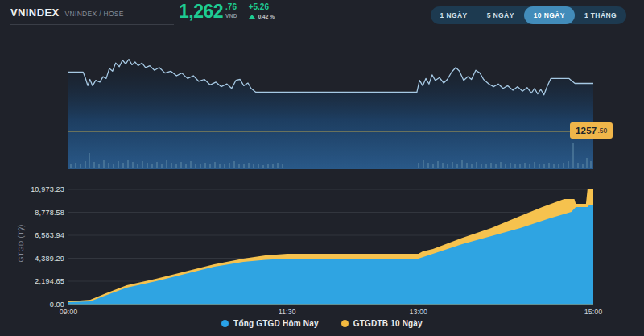 The width and height of the screenshot is (644, 336). I want to click on y-tick-label: 8,778.58, so click(35, 213).